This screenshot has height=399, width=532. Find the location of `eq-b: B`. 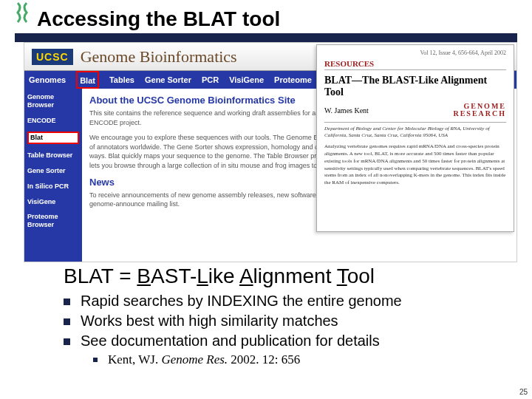

eq-b: B is located at coordinates (143, 276).